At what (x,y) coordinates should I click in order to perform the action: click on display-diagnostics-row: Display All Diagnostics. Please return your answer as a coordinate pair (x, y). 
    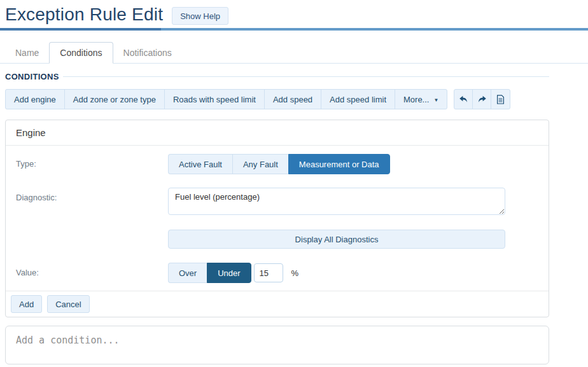
    Looking at the image, I should click on (277, 239).